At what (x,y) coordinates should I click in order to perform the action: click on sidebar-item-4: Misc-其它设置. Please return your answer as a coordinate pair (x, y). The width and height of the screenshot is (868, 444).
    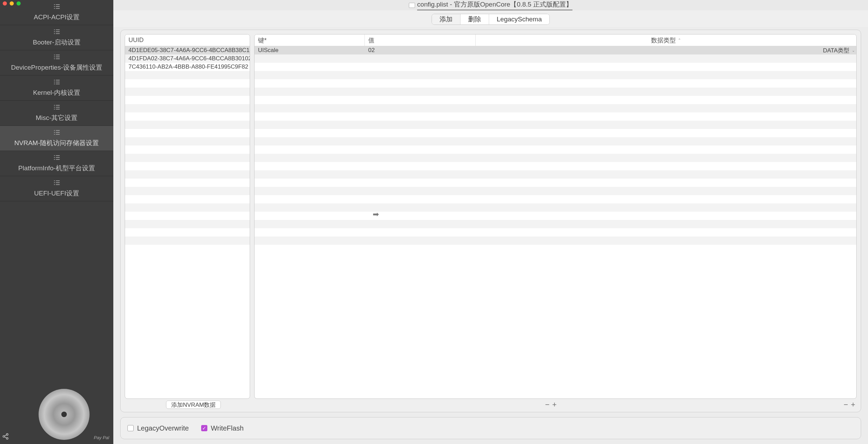
    Looking at the image, I should click on (56, 113).